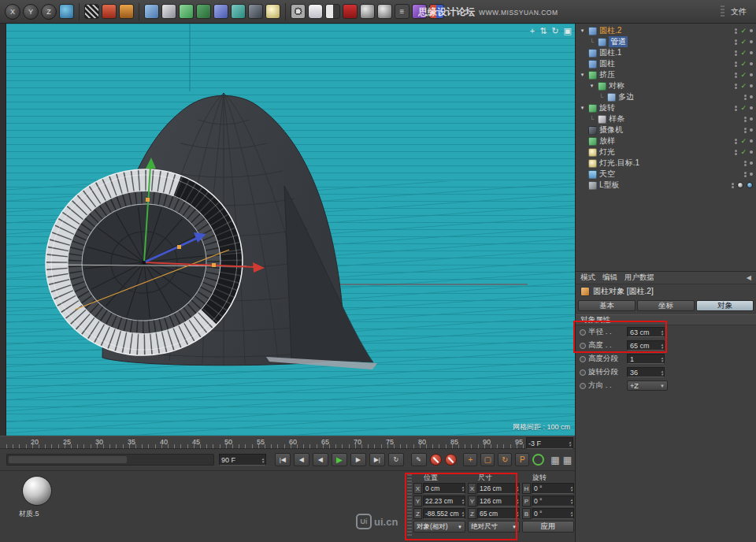 This screenshot has height=542, width=756. Describe the element at coordinates (126, 11) in the screenshot. I see `render-settings-icon` at that location.